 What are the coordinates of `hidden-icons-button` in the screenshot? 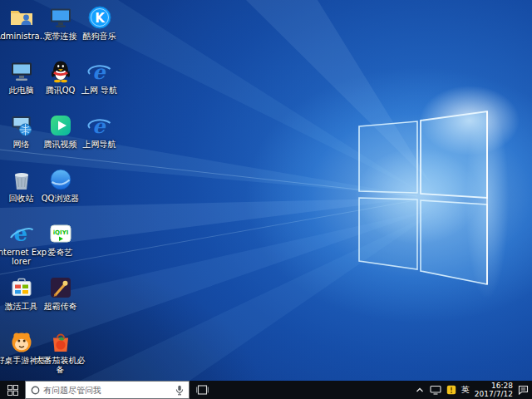 It's located at (420, 390).